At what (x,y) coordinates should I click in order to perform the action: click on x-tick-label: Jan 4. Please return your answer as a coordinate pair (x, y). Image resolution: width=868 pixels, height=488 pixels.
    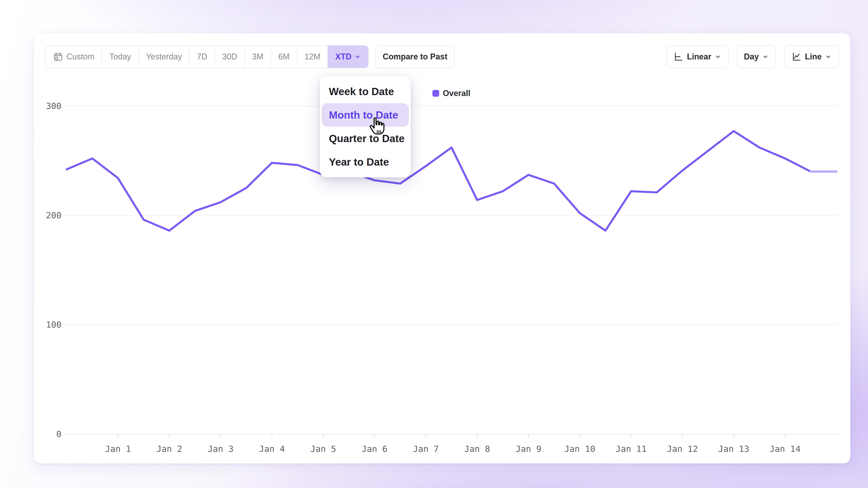
    Looking at the image, I should click on (272, 449).